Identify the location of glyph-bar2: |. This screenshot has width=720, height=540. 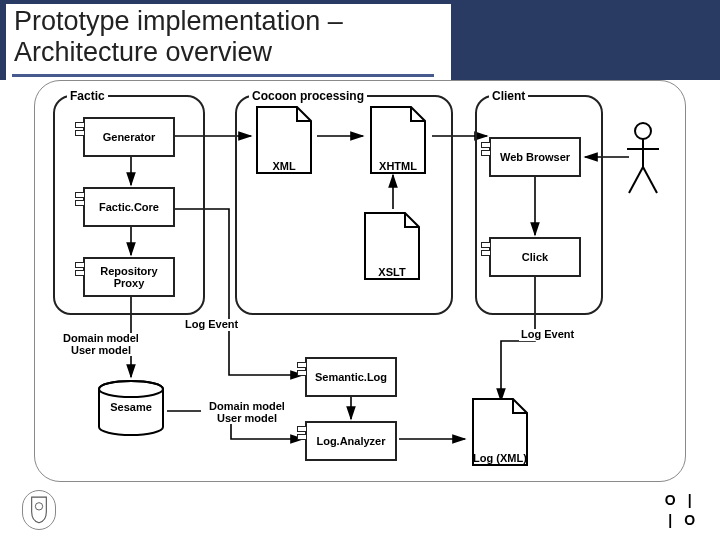
(670, 520).